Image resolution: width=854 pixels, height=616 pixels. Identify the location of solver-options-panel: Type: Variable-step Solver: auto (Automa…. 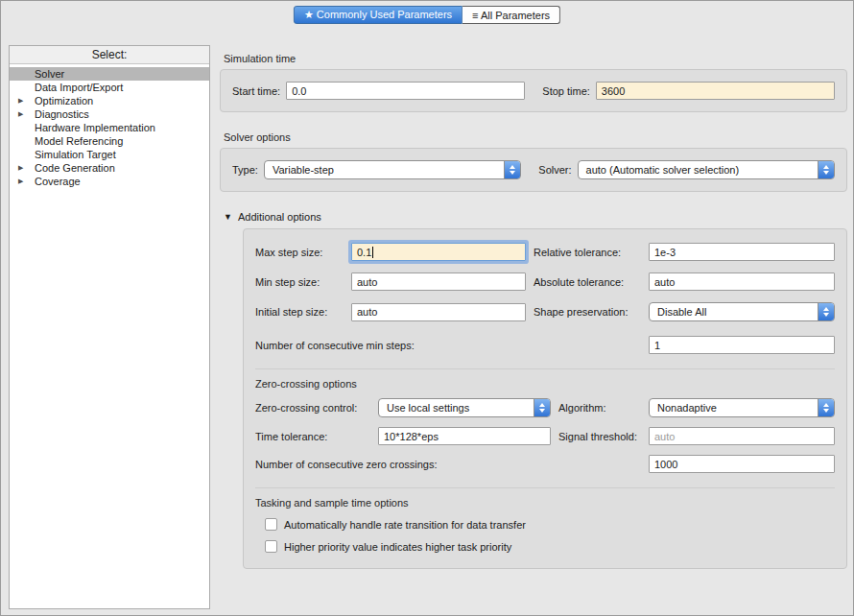
(534, 170).